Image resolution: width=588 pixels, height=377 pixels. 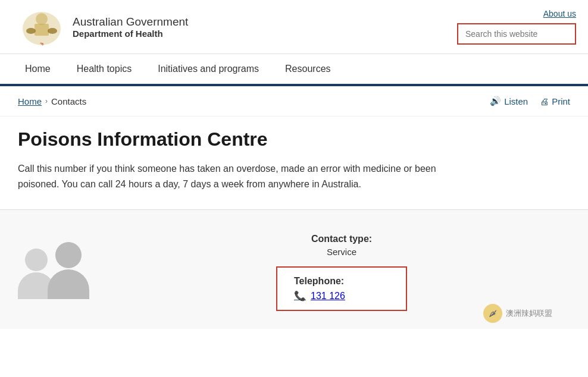 What do you see at coordinates (68, 271) in the screenshot?
I see `avatar-front-person` at bounding box center [68, 271].